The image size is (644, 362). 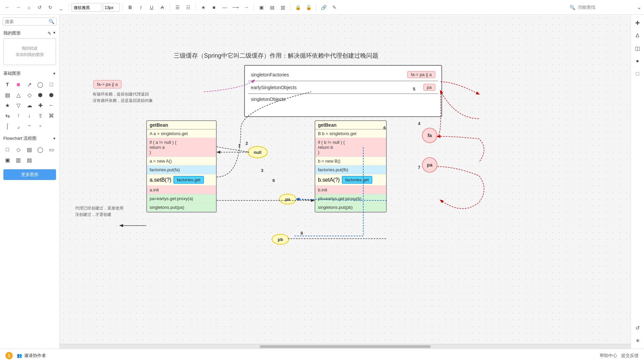 I want to click on shape-rect: □, so click(x=51, y=84).